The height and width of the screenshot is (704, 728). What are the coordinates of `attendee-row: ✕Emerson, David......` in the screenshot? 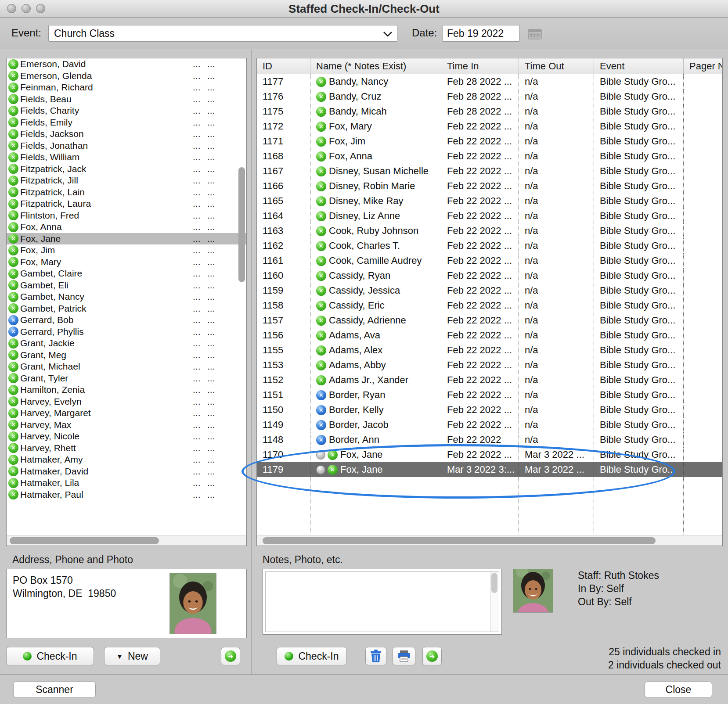 It's located at (126, 64).